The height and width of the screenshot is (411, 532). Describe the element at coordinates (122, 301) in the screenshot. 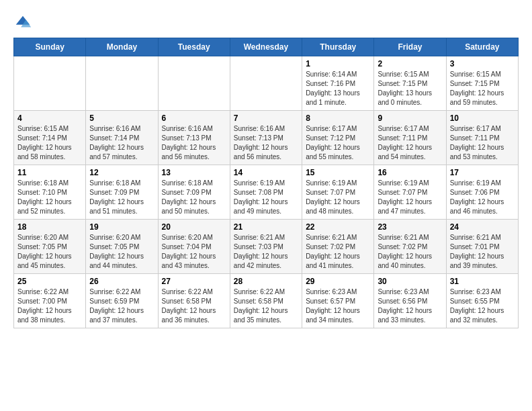

I see `day-cell: 26Sunrise: 6:22 AM Sunset: 6:59 PM Dayli…` at that location.